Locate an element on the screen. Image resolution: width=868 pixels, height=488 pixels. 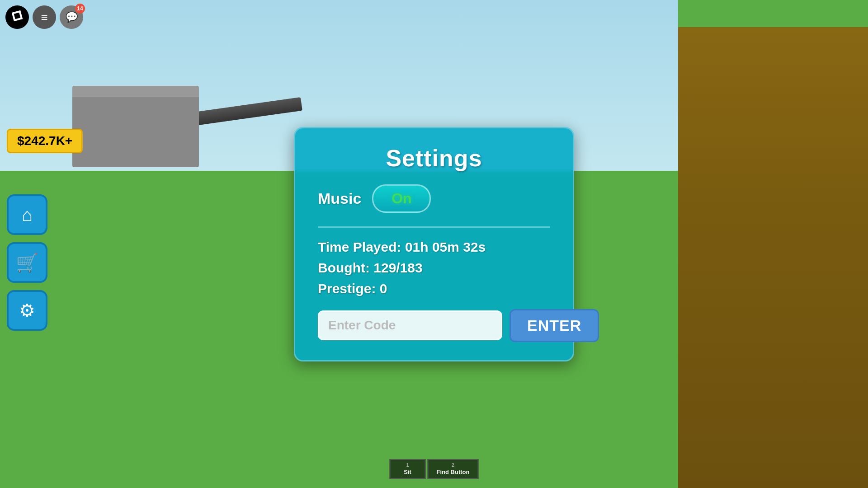
modal-title: Settings is located at coordinates (434, 158).